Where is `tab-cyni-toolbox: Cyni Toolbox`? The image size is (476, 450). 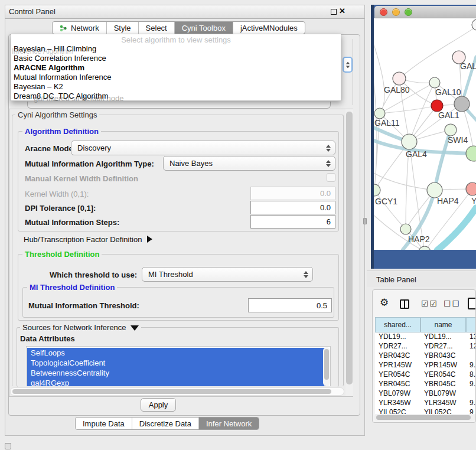 tab-cyni-toolbox: Cyni Toolbox is located at coordinates (204, 28).